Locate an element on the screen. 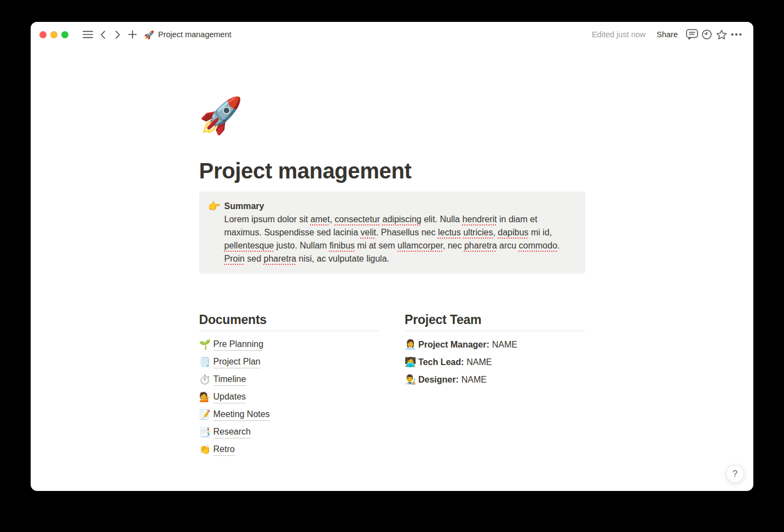 The width and height of the screenshot is (784, 532). chevron-left-icon is located at coordinates (103, 35).